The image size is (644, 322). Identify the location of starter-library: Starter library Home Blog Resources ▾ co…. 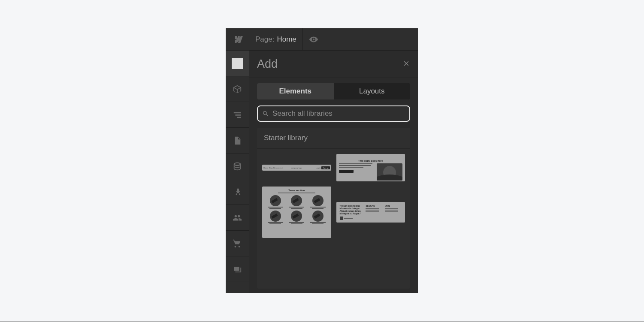
(334, 208).